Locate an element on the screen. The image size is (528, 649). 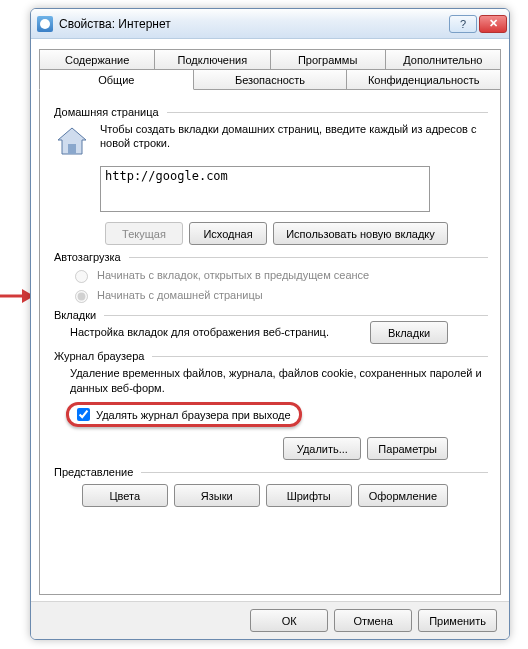
history-delete-button: Удалить... is located at coordinates (322, 448).